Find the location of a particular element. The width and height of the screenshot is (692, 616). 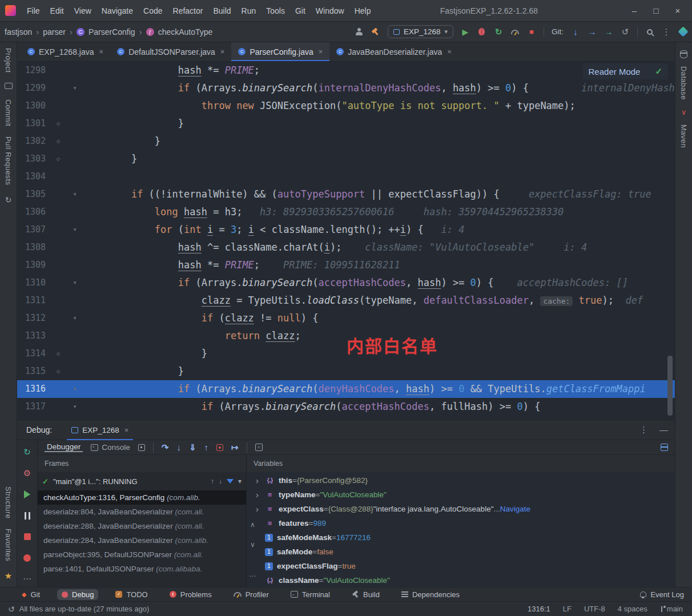

menu-file: File is located at coordinates (33, 11).